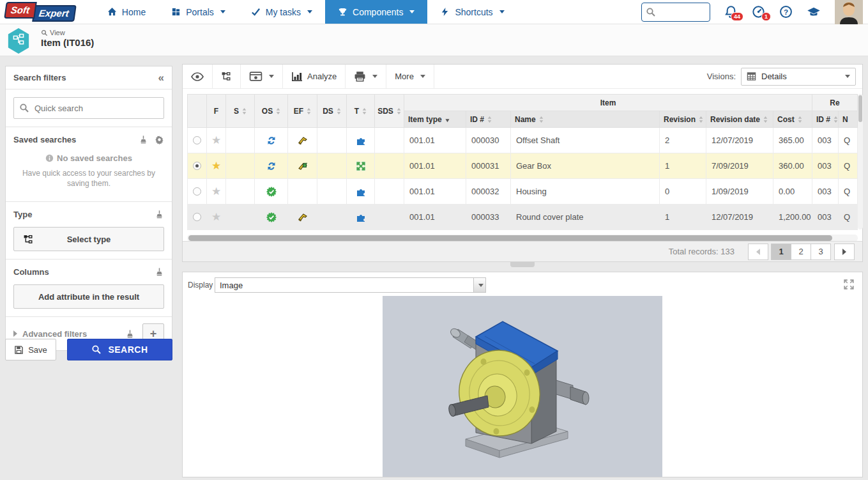 The height and width of the screenshot is (480, 868). I want to click on display-select-value: Image, so click(344, 285).